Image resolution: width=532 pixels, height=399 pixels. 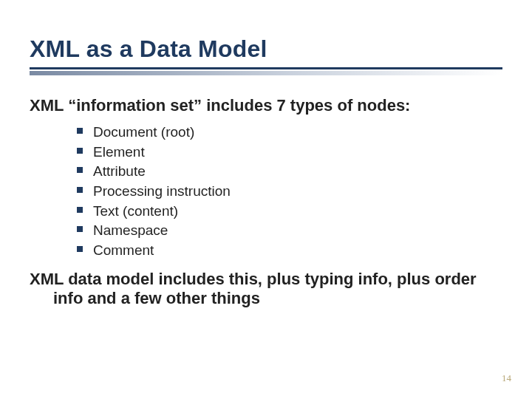 I want to click on list-item: Namespace, so click(x=290, y=231).